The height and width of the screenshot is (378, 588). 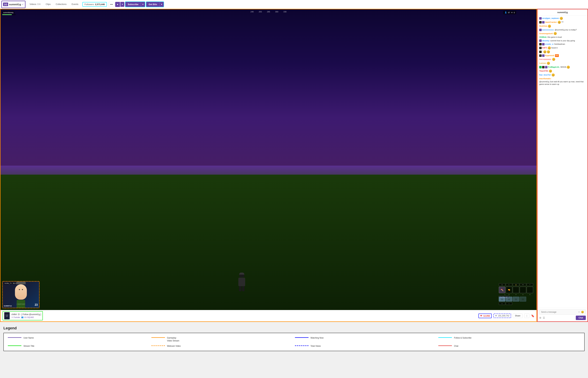 What do you see at coordinates (562, 71) in the screenshot?
I see `chat-msg-15: Titan3736: 😊` at bounding box center [562, 71].